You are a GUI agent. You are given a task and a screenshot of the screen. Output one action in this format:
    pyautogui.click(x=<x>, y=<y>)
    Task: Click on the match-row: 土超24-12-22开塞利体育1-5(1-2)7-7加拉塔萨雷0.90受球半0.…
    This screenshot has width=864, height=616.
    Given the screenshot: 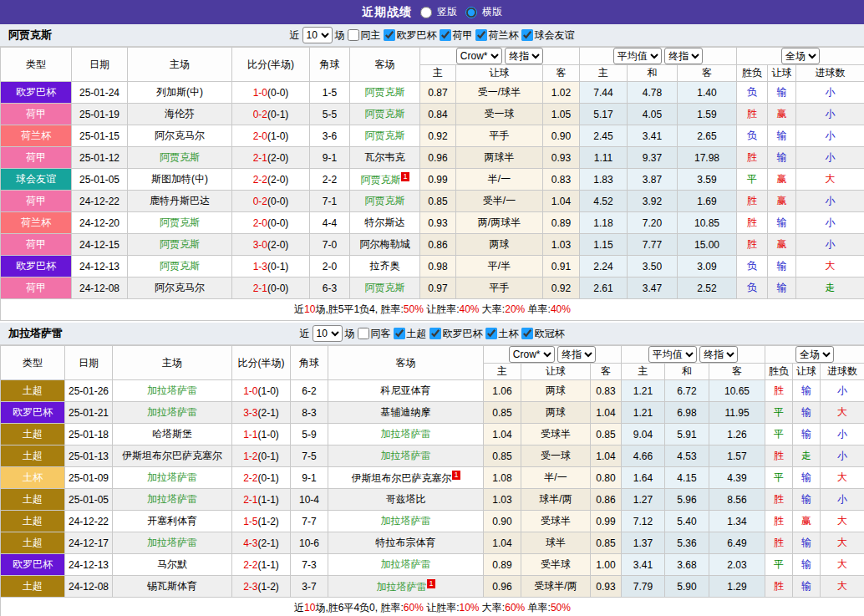 What is the action you would take?
    pyautogui.click(x=433, y=522)
    